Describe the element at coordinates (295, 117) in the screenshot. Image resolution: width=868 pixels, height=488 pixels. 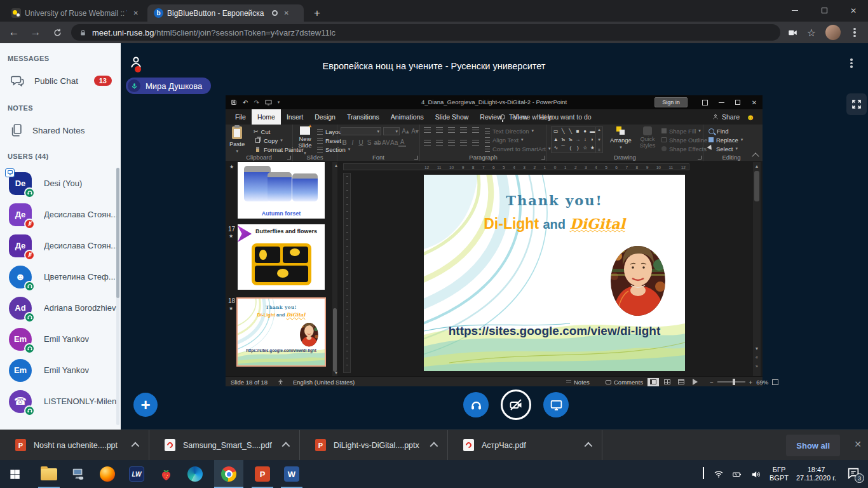
I see `ppt-tab-insert: Insert` at that location.